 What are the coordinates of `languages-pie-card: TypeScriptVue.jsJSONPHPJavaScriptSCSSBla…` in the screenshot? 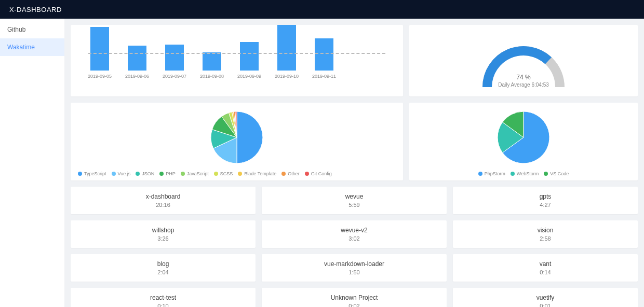 It's located at (237, 142).